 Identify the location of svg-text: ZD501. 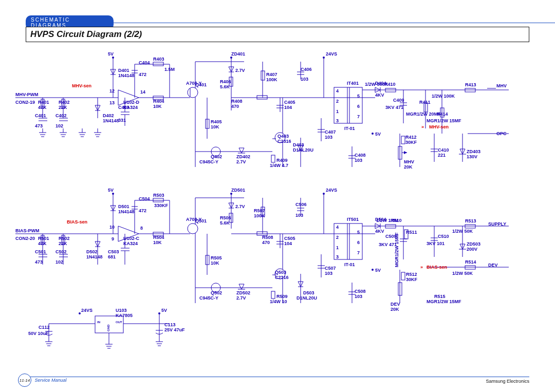
(238, 190).